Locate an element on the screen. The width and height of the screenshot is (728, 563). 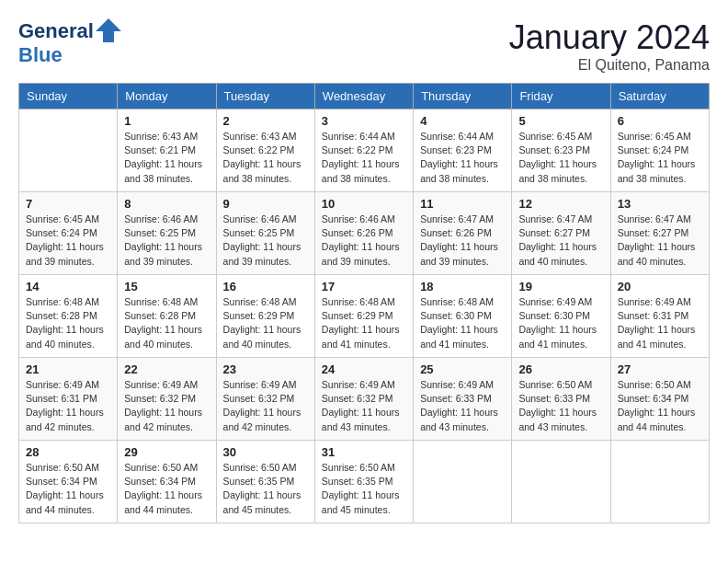
day-cell-5: 5Sunrise: 6:45 AMSunset: 6:23 PMDaylight… is located at coordinates (561, 151).